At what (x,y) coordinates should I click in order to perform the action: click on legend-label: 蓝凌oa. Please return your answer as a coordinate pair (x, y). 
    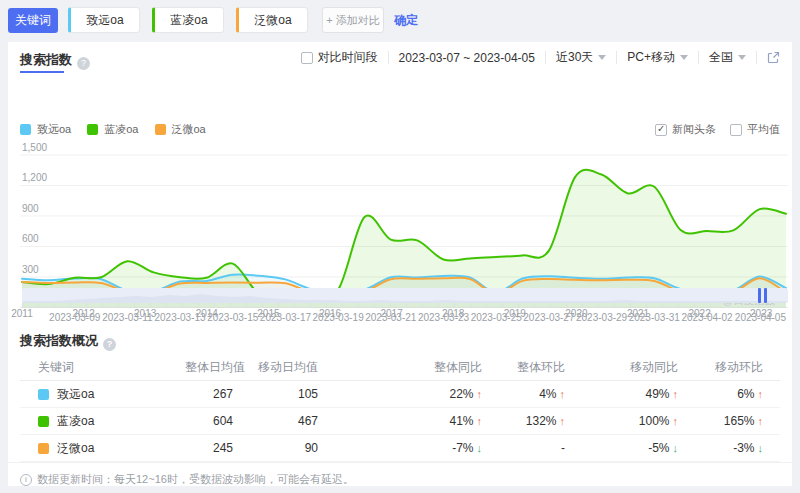
    Looking at the image, I should click on (121, 130).